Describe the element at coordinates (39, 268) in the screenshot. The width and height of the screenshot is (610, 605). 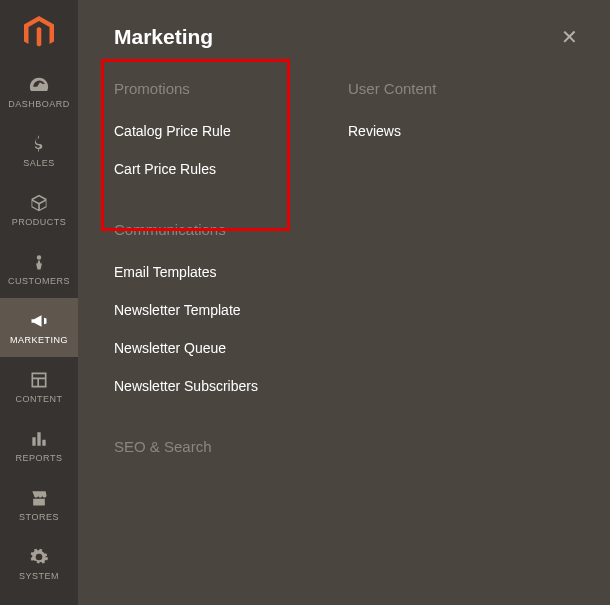
I see `sidebar-item-customers: CUSTOMERS` at that location.